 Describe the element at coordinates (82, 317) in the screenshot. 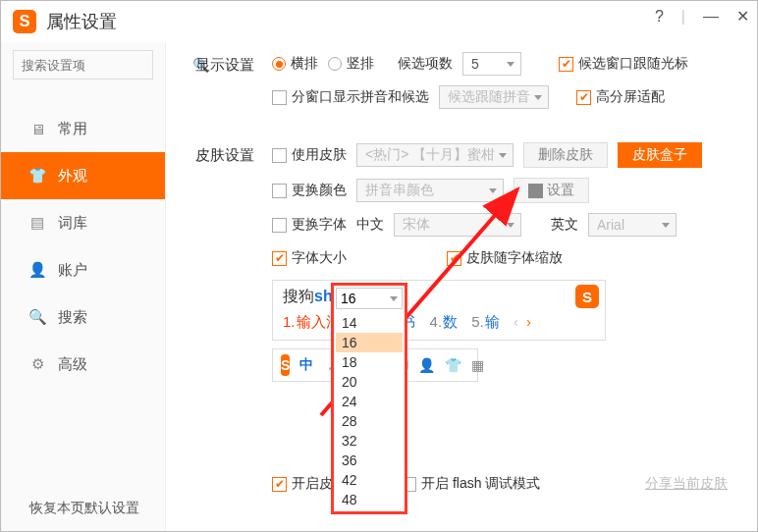

I see `nav-search: 🔍搜索` at that location.